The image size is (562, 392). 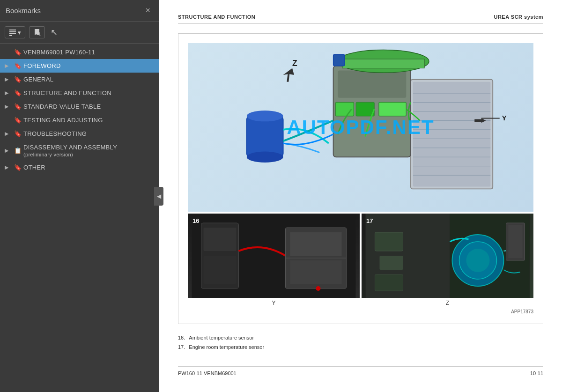 What do you see at coordinates (274, 256) in the screenshot?
I see `sub-image-y-inner` at bounding box center [274, 256].